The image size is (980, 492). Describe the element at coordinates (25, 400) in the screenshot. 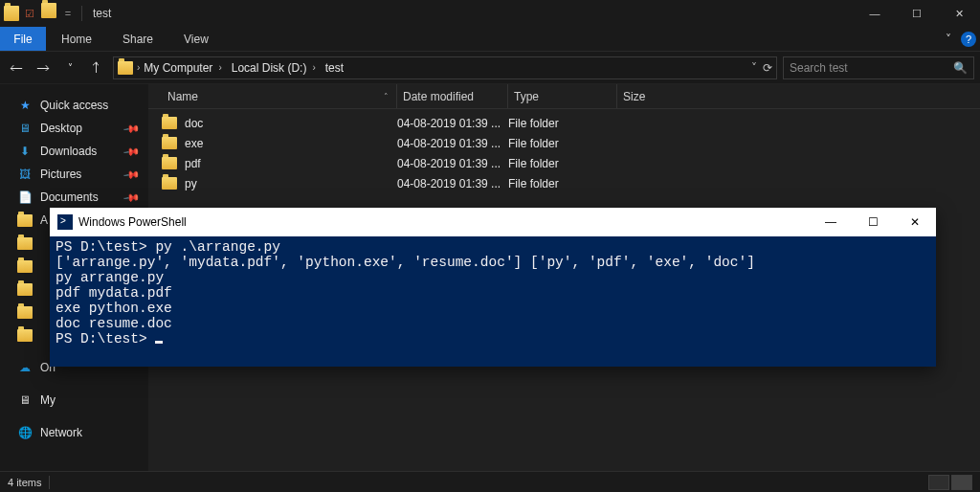

I see `pc-icon: 🖥` at that location.